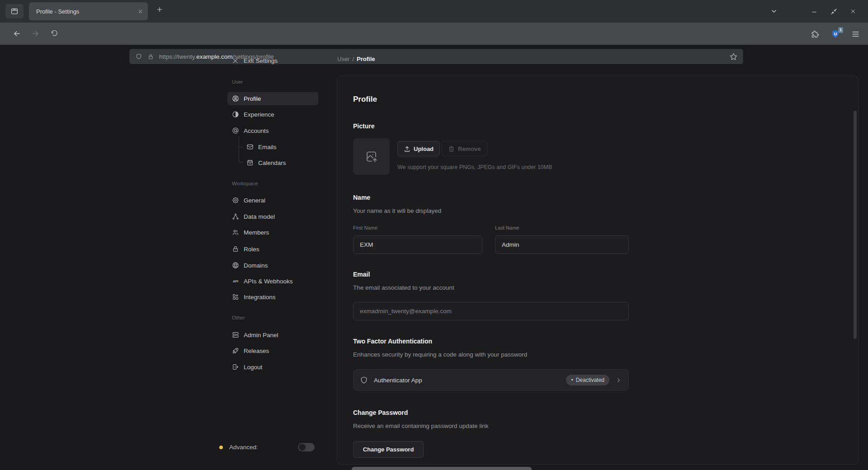 The height and width of the screenshot is (470, 868). Describe the element at coordinates (372, 156) in the screenshot. I see `profile-picture-placeholder` at that location.